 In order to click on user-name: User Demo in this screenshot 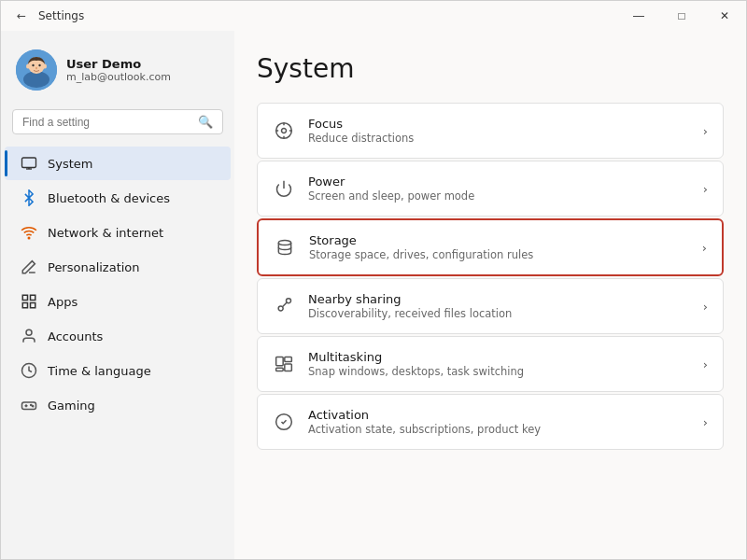, I will do `click(119, 63)`.